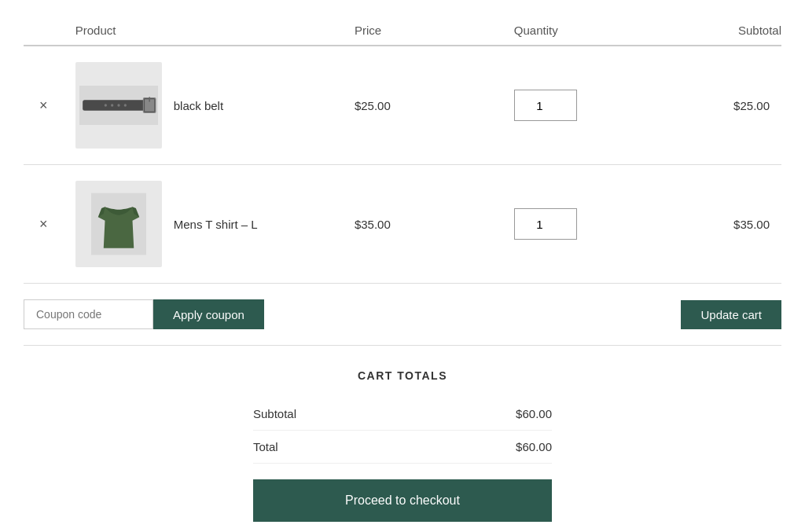  Describe the element at coordinates (144, 314) in the screenshot. I see `coupon-area: Apply coupon` at that location.